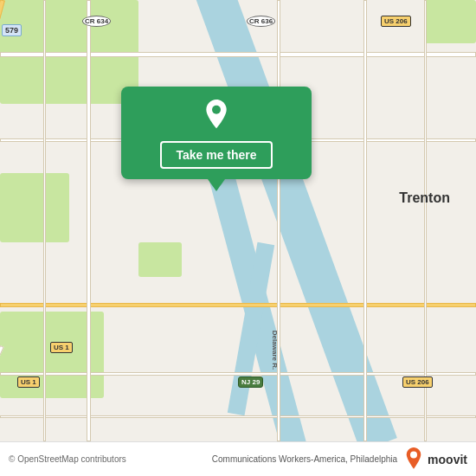  What do you see at coordinates (275, 350) in the screenshot?
I see `delaware-river-label: Delaware R.` at bounding box center [275, 350].